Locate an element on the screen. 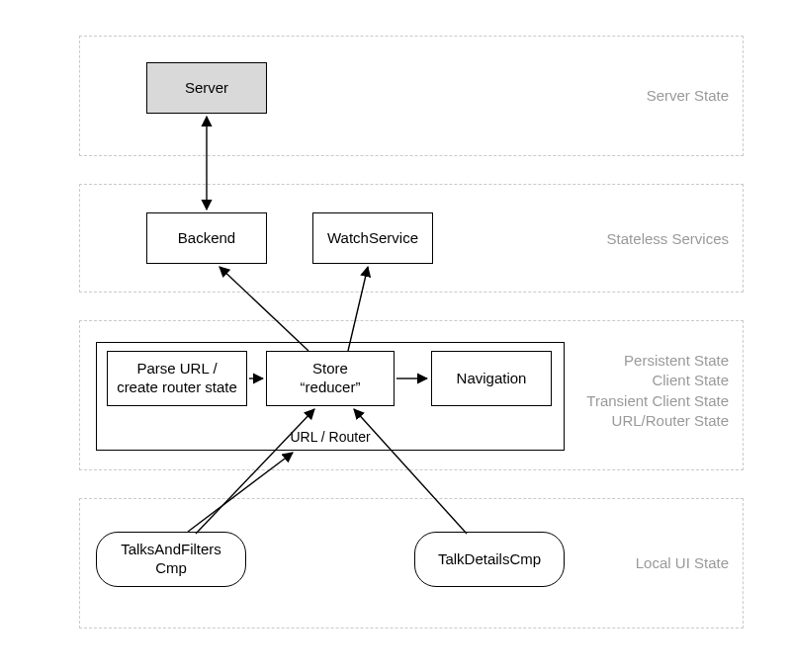  arrow-details-store is located at coordinates (410, 471).